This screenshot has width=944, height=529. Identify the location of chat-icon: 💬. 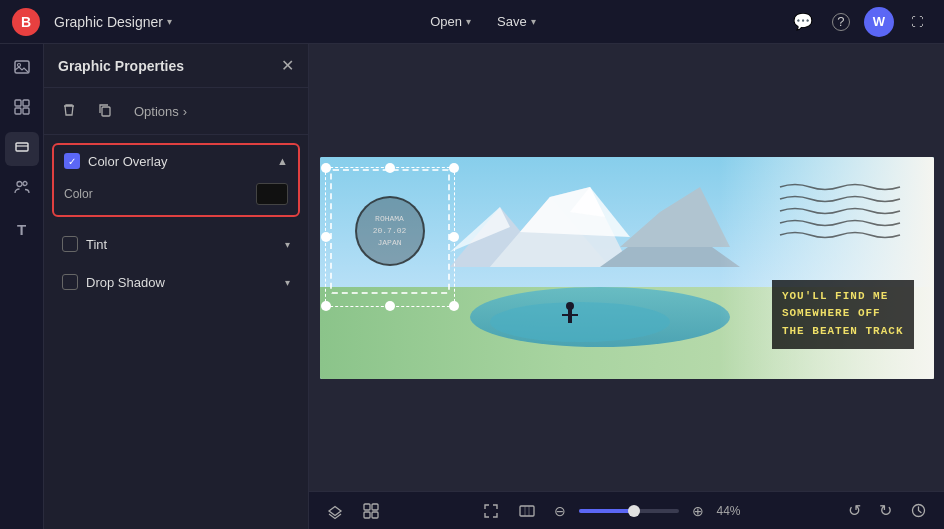
(803, 22).